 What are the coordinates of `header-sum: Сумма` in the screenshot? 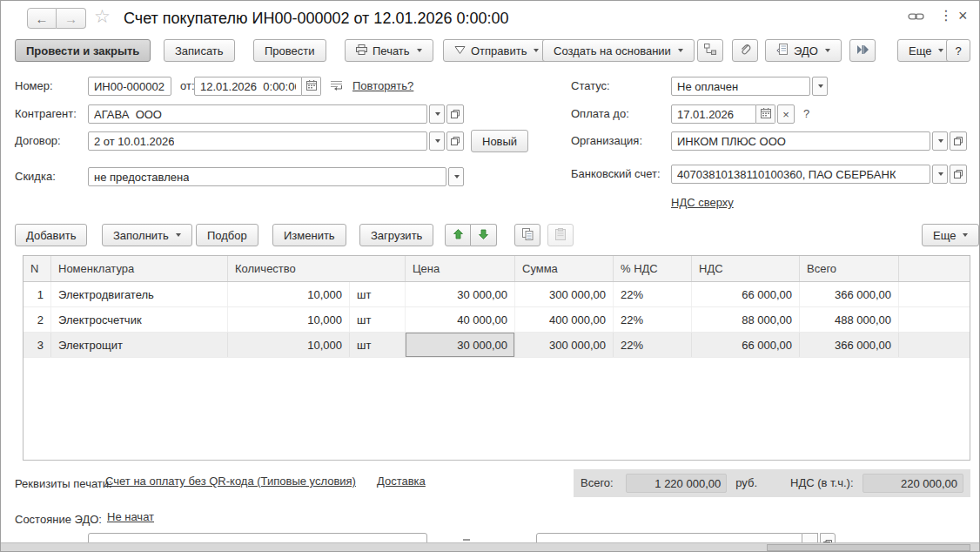 It's located at (564, 268).